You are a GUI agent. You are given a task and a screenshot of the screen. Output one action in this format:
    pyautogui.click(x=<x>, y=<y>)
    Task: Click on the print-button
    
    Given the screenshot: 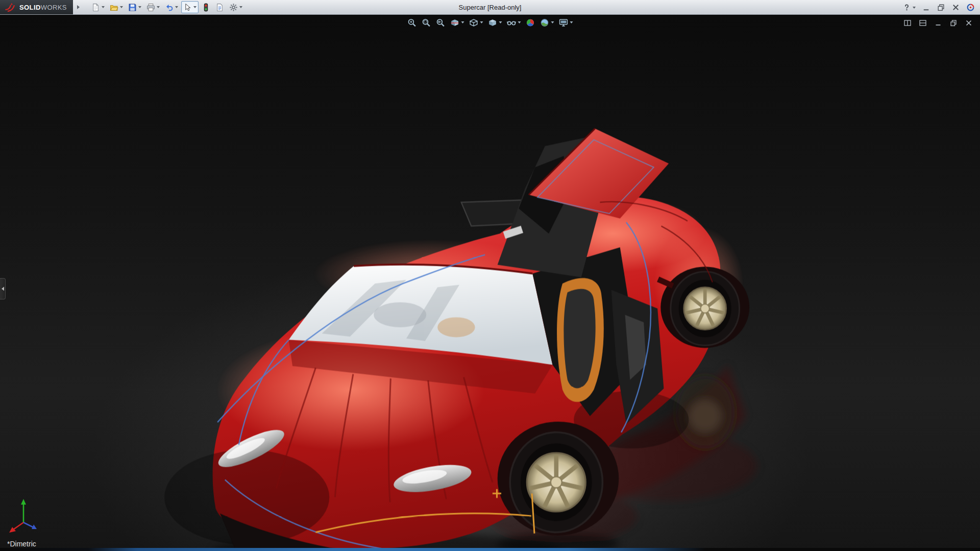 What is the action you would take?
    pyautogui.click(x=153, y=7)
    